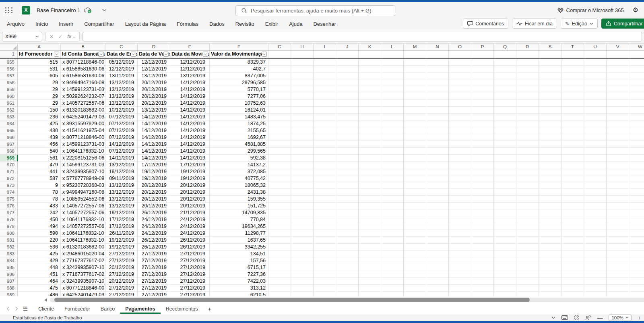  I want to click on cell: x 95230728368-03, so click(83, 185).